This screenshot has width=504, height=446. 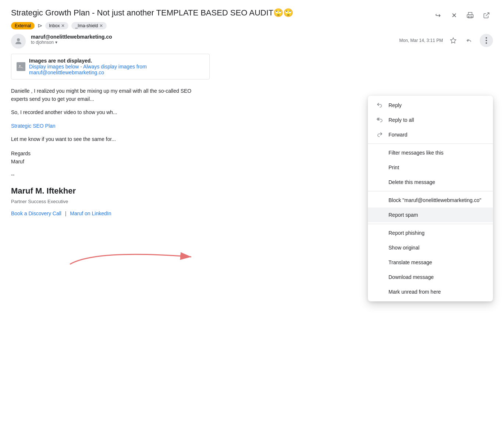 I want to click on menu-item-forward: Forward, so click(x=430, y=135).